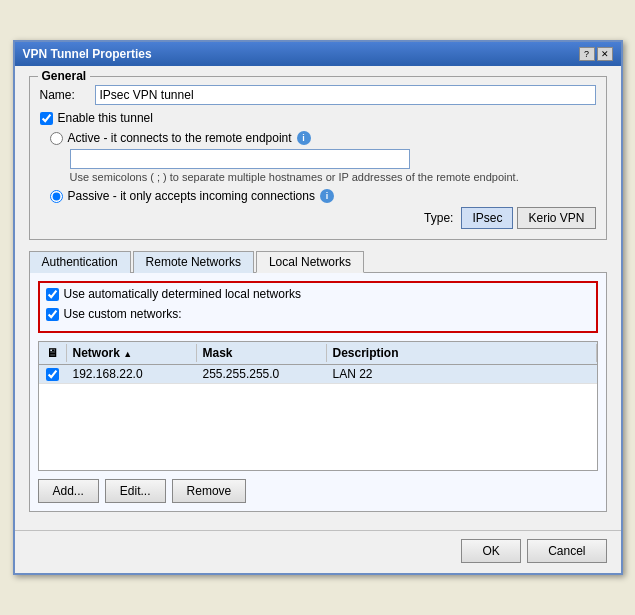 This screenshot has width=635, height=615. What do you see at coordinates (53, 374) in the screenshot?
I see `row-checkbox-cell` at bounding box center [53, 374].